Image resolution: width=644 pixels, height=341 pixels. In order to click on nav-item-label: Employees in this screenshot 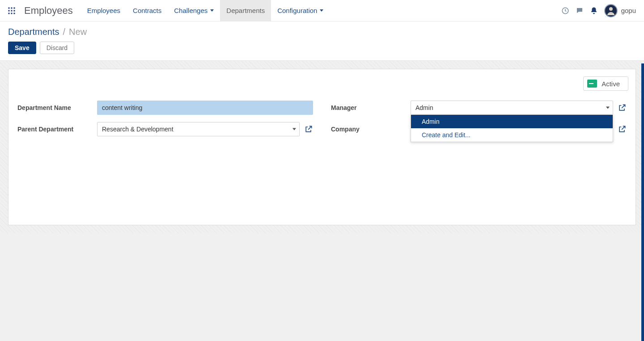, I will do `click(104, 11)`.